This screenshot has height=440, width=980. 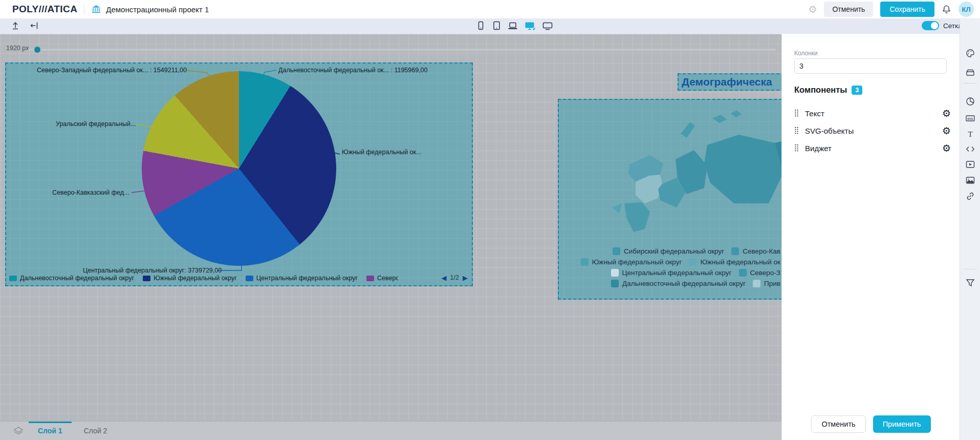 I want to click on legend-label: Южный федеральный округ, so click(x=637, y=262).